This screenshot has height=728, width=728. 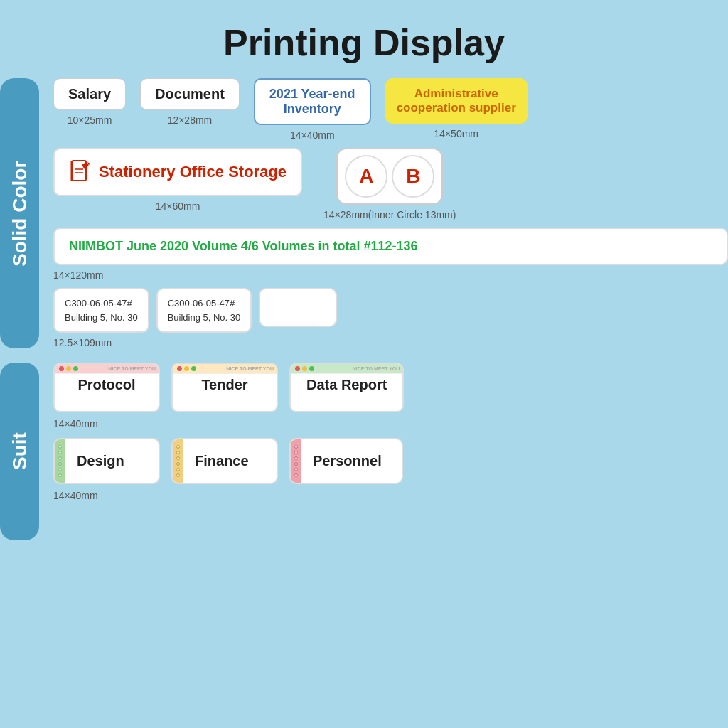 I want to click on protocol-header: NICE TO MEET YOU, so click(x=107, y=369).